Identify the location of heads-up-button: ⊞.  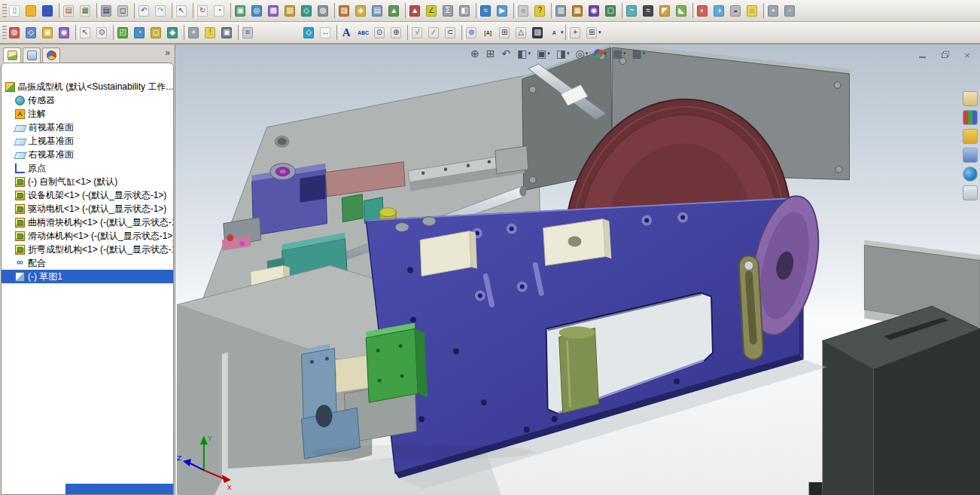
(491, 53).